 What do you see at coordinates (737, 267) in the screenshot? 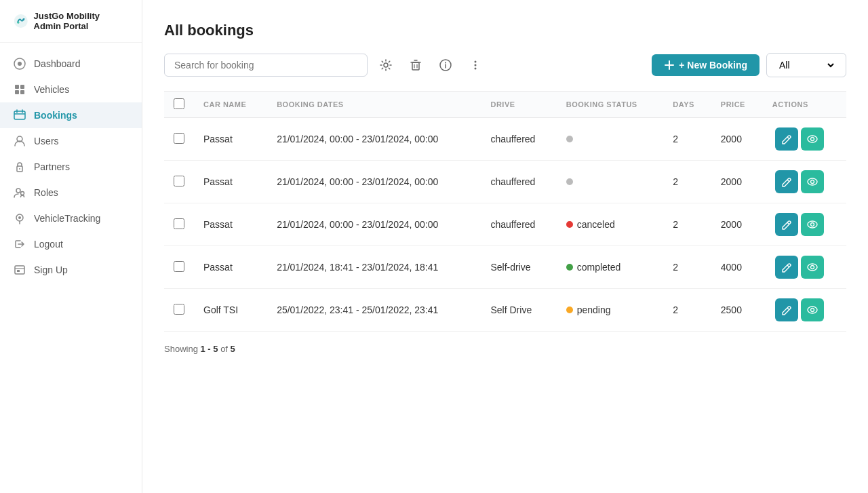
I see `row-price: 4000` at bounding box center [737, 267].